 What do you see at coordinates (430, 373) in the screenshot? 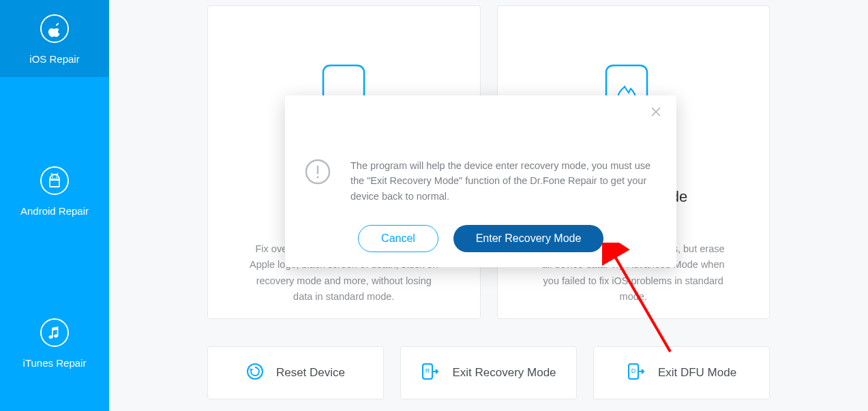
I see `exit-recovery-icon: R` at bounding box center [430, 373].